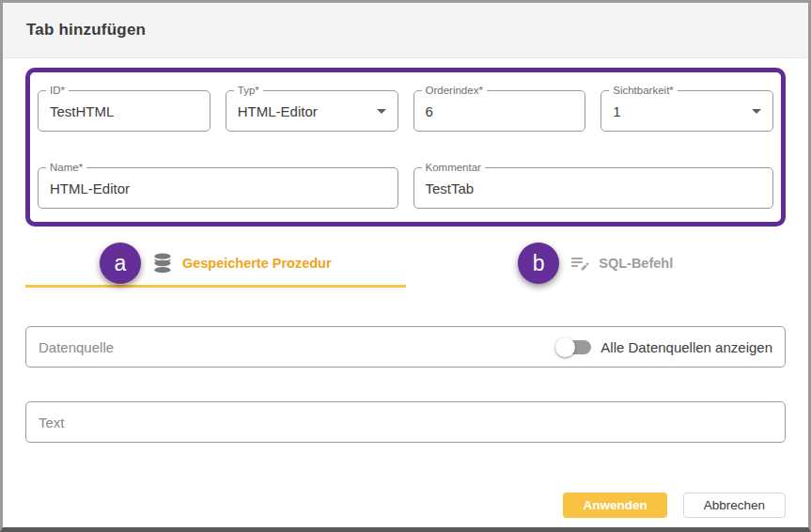  Describe the element at coordinates (675, 506) in the screenshot. I see `dialog-footer: Anwenden Abbrechen` at that location.